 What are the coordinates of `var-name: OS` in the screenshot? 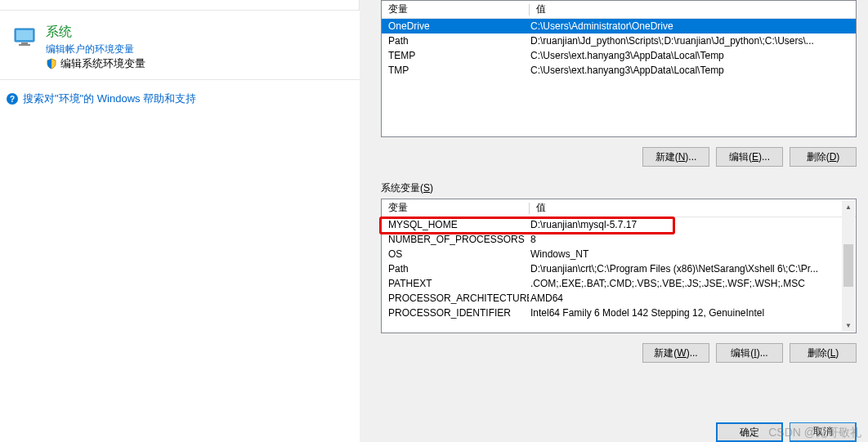 It's located at (455, 254).